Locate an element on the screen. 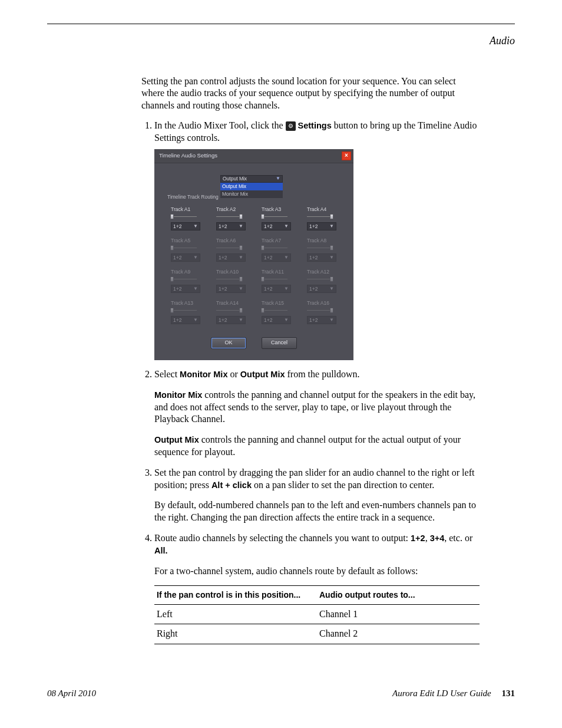 This screenshot has width=562, height=728. track-cell: Track A161+2▼ is located at coordinates (324, 312).